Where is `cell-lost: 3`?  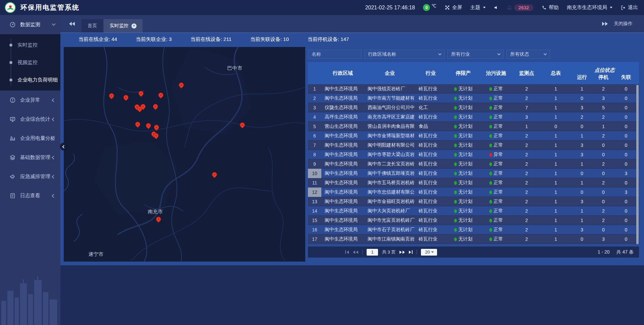 cell-lost: 3 is located at coordinates (626, 173).